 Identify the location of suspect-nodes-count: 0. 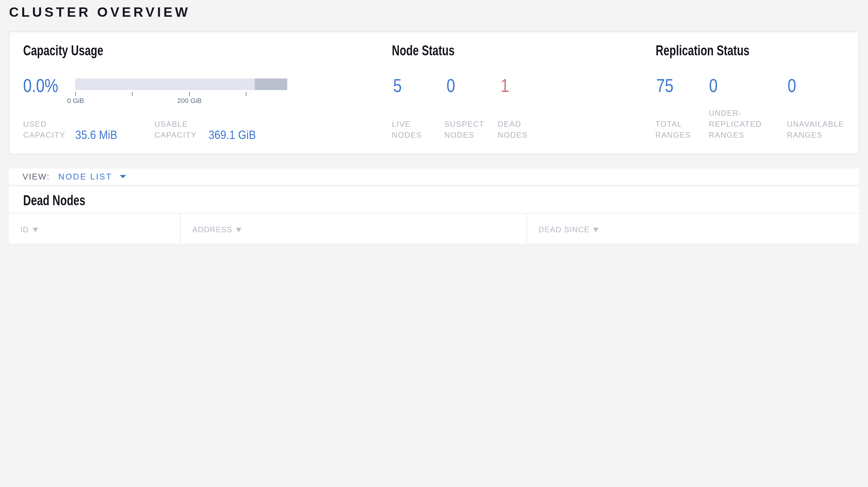
(451, 85).